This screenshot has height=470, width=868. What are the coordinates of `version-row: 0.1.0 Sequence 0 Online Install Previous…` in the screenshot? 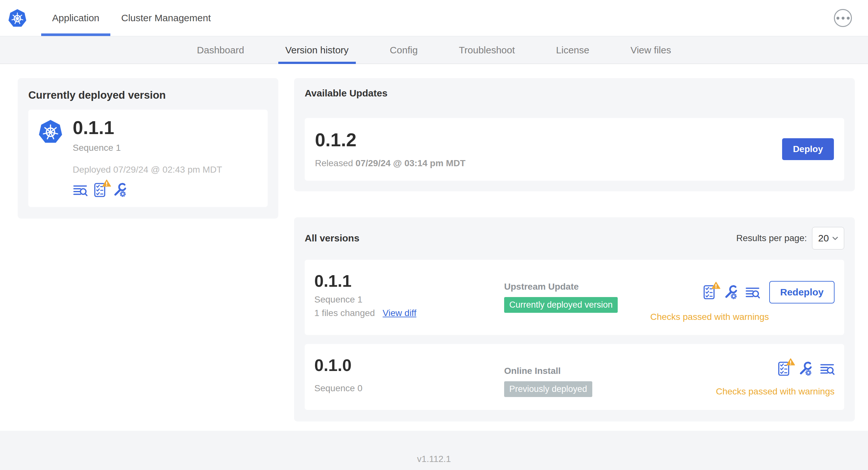 It's located at (574, 377).